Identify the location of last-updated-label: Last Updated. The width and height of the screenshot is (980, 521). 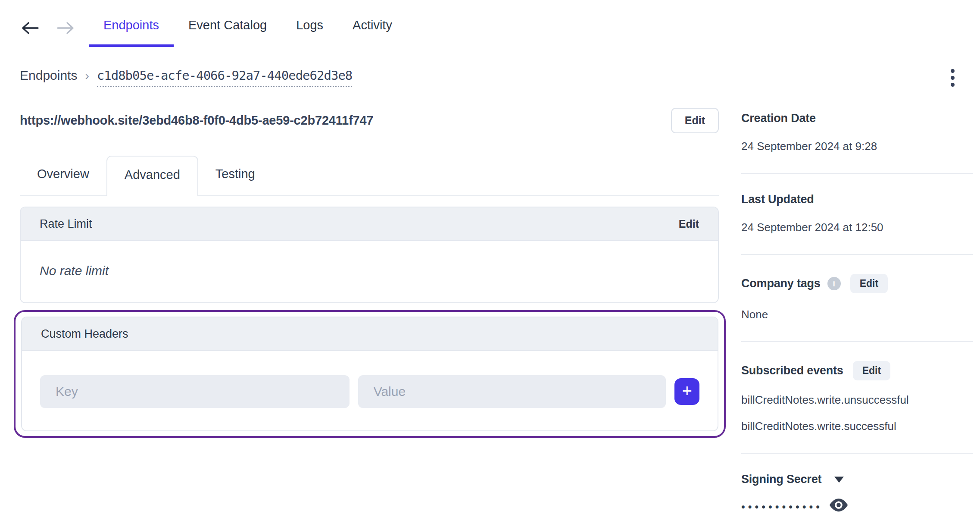
(777, 199).